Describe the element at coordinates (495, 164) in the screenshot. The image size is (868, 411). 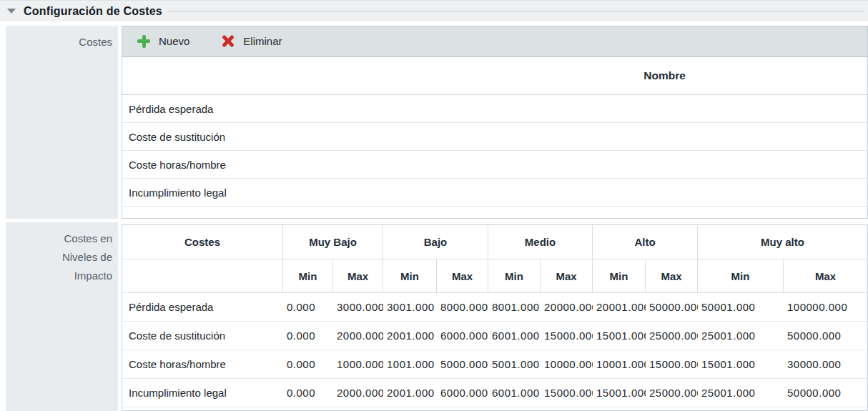
I see `table-row: Coste horas/hombre` at that location.